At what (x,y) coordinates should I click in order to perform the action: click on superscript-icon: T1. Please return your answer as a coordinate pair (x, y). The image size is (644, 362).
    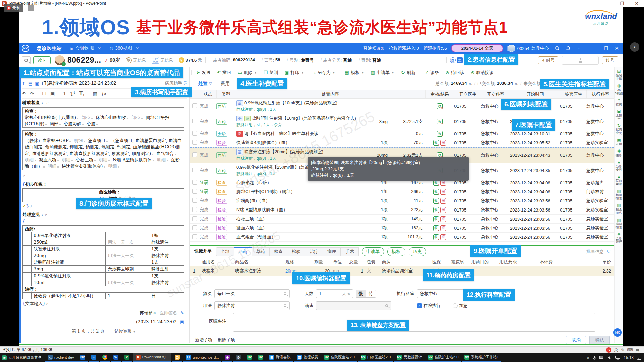
    Looking at the image, I should click on (73, 94).